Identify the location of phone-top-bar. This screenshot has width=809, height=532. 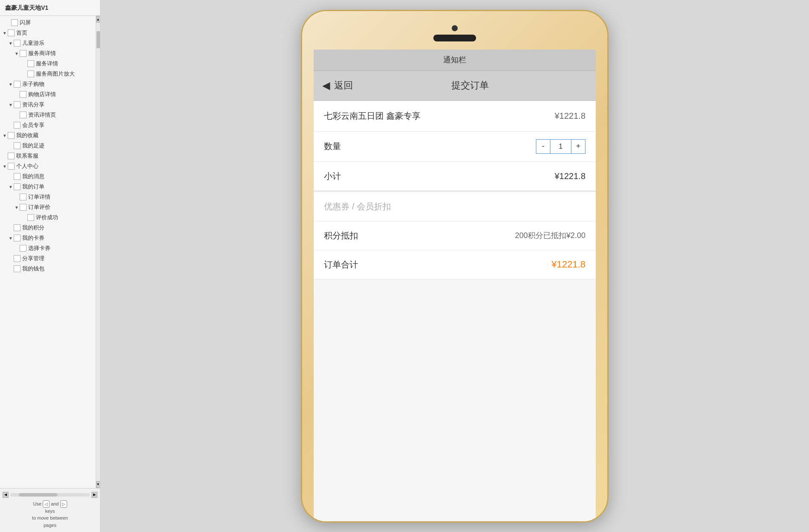
(455, 30).